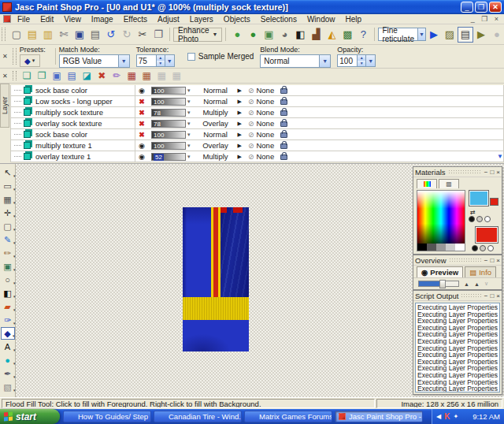 Image resolution: width=504 pixels, height=424 pixels. Describe the element at coordinates (441, 247) in the screenshot. I see `grayscale-strip` at that location.